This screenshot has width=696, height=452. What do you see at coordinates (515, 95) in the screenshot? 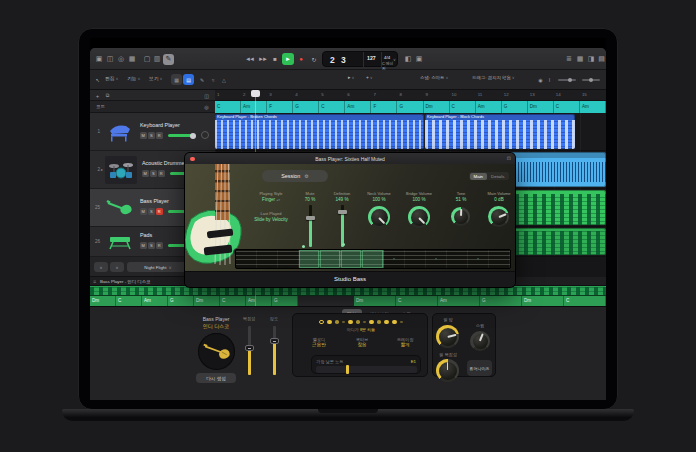
I see `ruler-bar: 12` at bounding box center [515, 95].